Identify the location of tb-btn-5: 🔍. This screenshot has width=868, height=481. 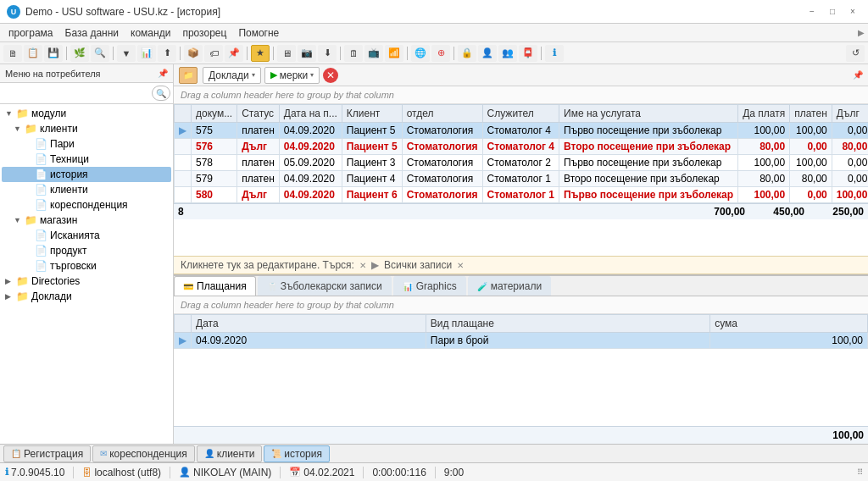
(100, 53).